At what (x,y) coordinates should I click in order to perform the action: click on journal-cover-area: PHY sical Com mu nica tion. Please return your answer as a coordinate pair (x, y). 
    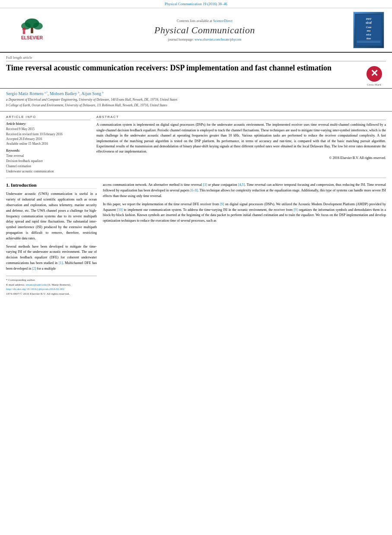
    Looking at the image, I should click on (369, 30).